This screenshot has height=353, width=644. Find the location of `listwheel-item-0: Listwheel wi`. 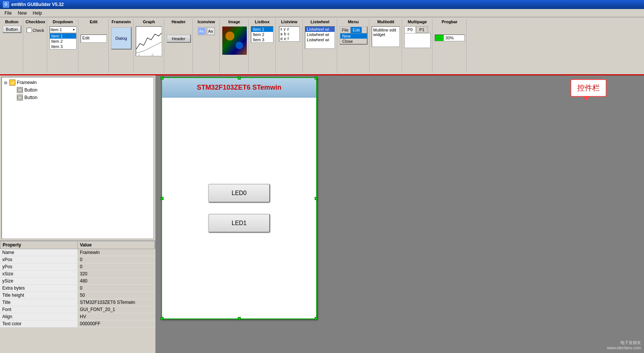

listwheel-item-0: Listwheel wi is located at coordinates (320, 29).